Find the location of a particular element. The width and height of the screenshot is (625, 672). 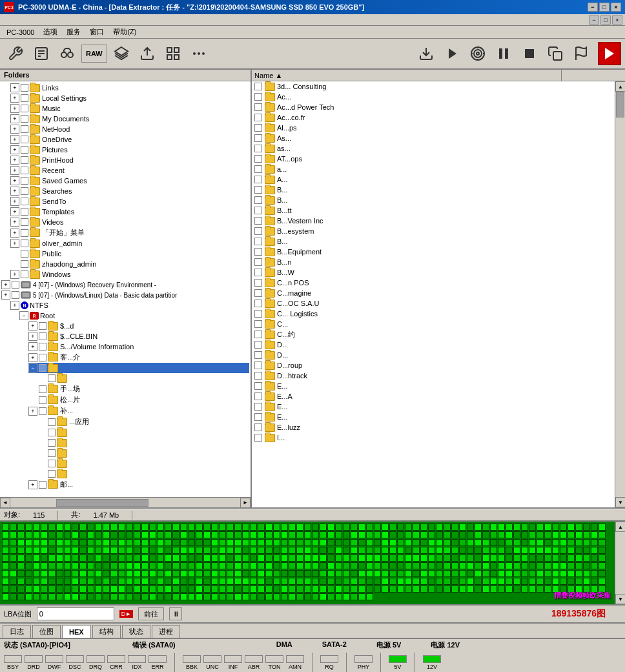

grid-tool is located at coordinates (173, 54).